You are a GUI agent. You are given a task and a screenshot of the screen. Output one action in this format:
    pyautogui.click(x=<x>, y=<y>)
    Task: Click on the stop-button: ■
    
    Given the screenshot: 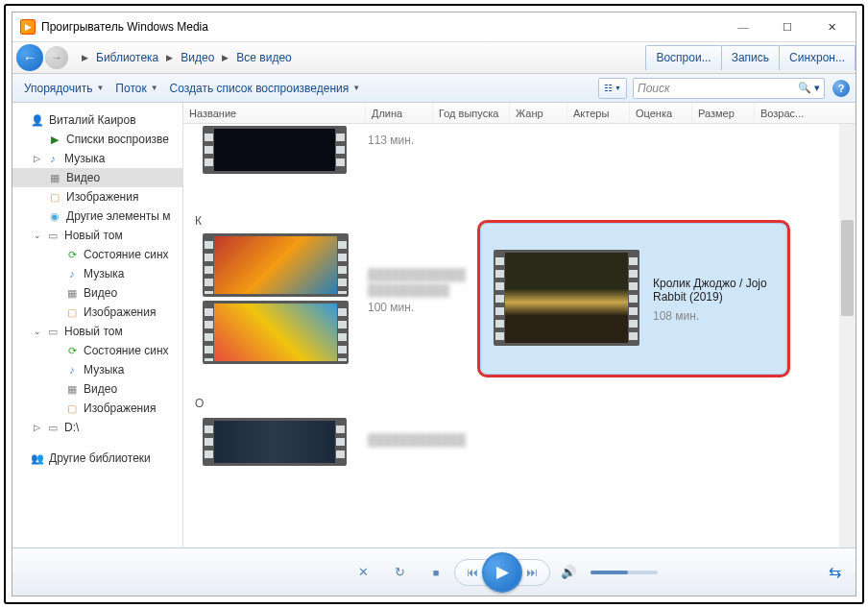 What is the action you would take?
    pyautogui.click(x=436, y=572)
    